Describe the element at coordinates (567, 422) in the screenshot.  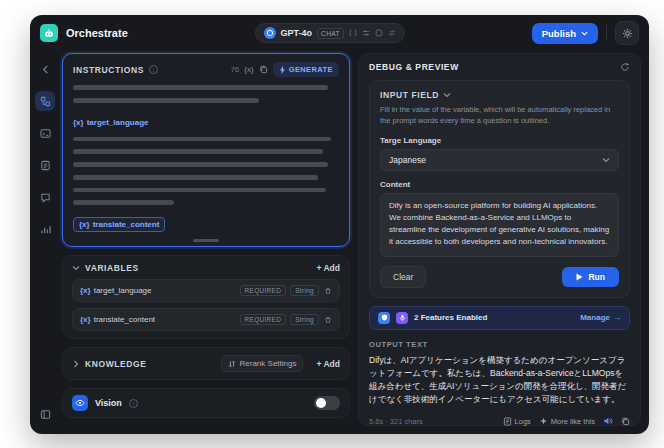
I see `more-like-this-button: More like this` at that location.